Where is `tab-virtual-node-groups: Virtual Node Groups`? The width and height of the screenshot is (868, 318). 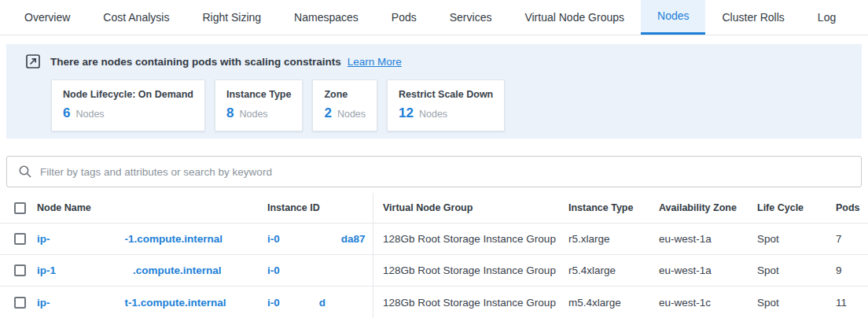
tab-virtual-node-groups: Virtual Node Groups is located at coordinates (574, 17).